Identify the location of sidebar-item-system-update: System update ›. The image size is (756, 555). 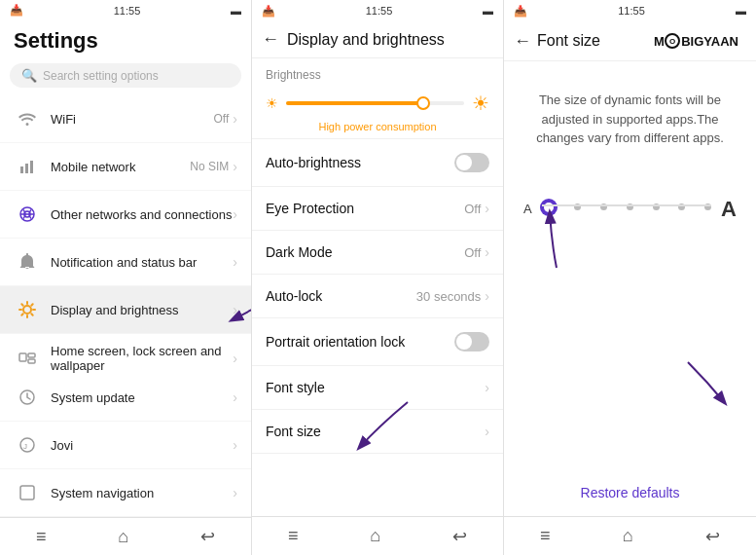
(126, 397).